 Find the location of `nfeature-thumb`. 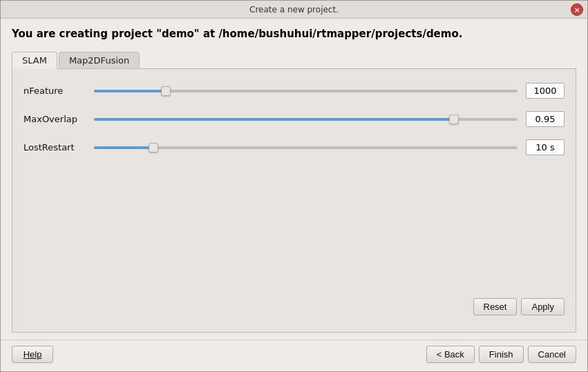

nfeature-thumb is located at coordinates (166, 91).